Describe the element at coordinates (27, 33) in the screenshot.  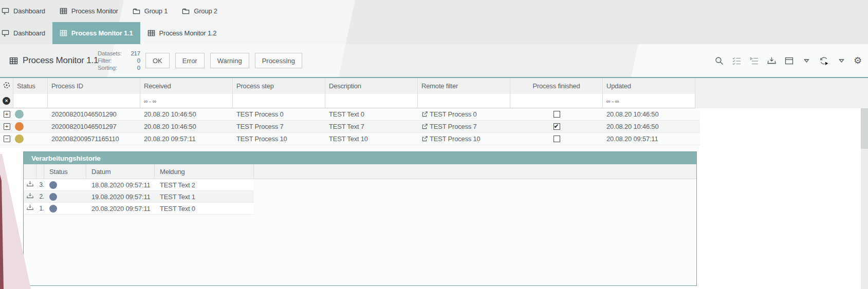
I see `tab-dashboard-2: Dashboard` at that location.